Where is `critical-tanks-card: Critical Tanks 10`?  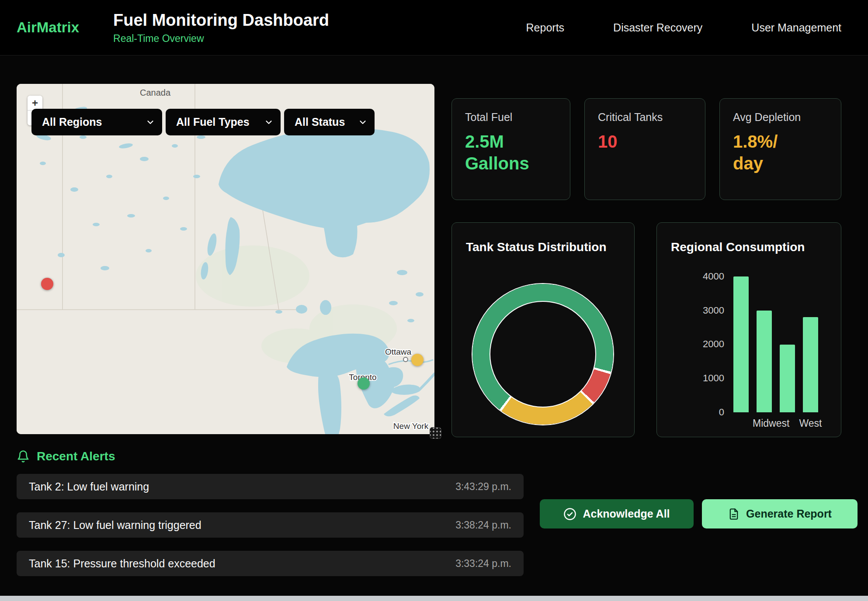 critical-tanks-card: Critical Tanks 10 is located at coordinates (645, 149).